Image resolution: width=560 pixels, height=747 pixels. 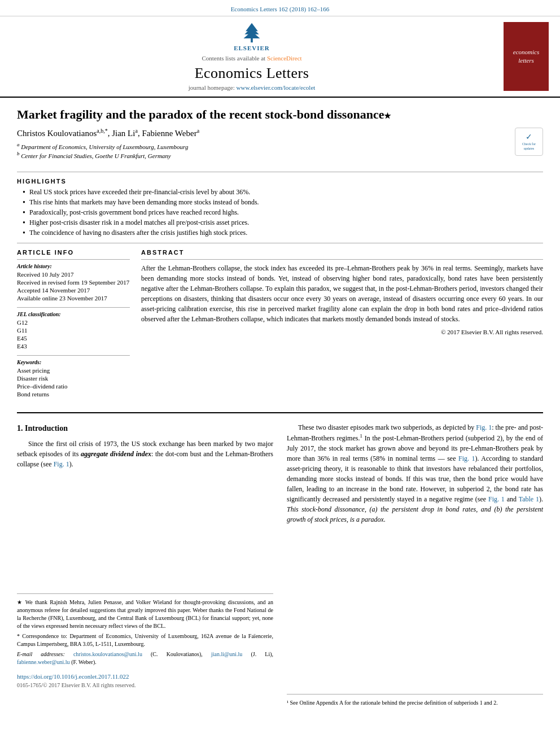 What do you see at coordinates (260, 146) in the screenshot?
I see `affil-a: a Department of Economics, University of…` at bounding box center [260, 146].